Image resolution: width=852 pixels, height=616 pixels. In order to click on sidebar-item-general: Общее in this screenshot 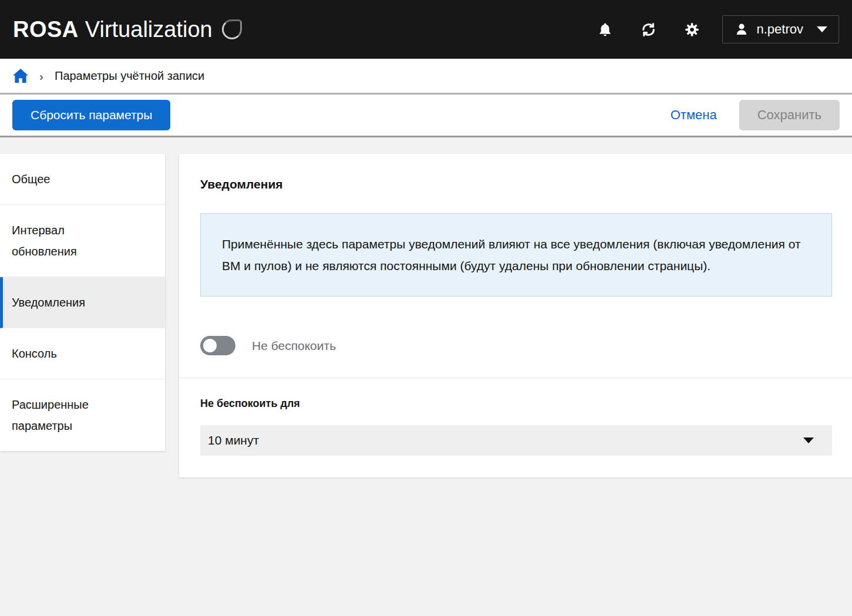, I will do `click(82, 180)`.